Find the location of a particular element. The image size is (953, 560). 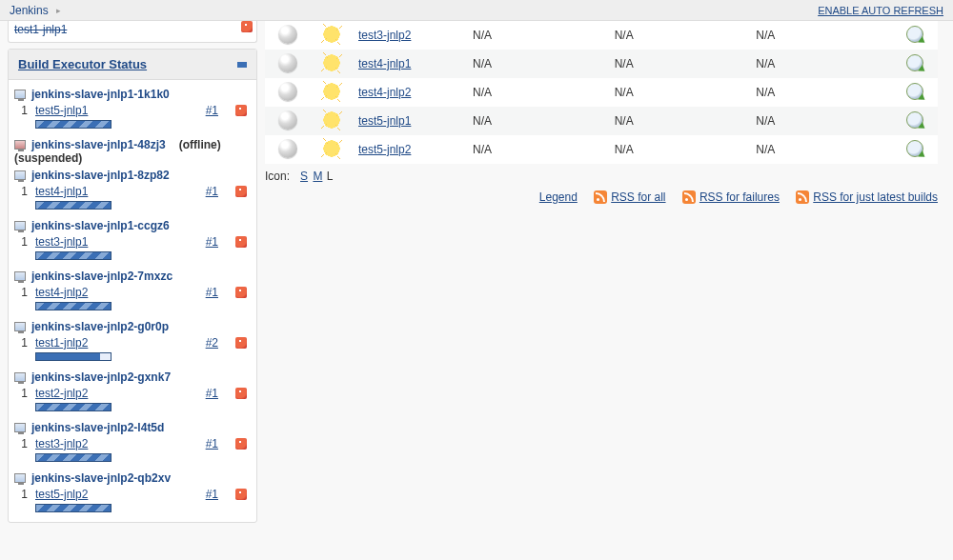

job-name-link: test5-jnlp2 is located at coordinates (385, 150).